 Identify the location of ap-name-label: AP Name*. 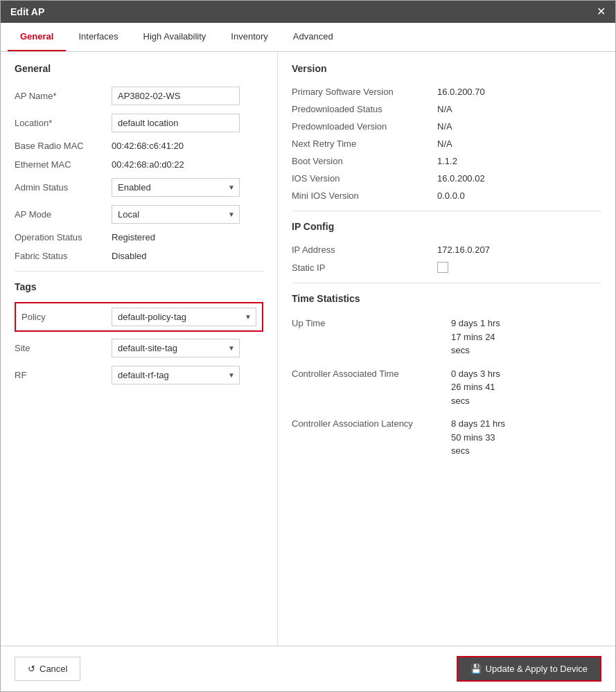
(63, 96).